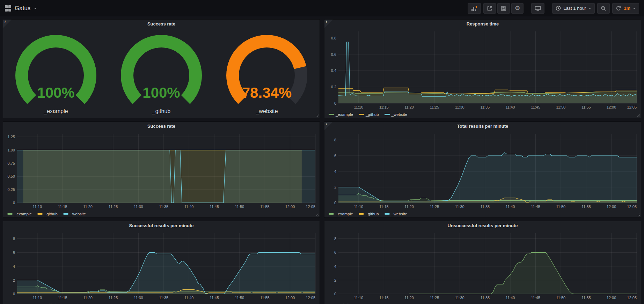  Describe the element at coordinates (483, 266) in the screenshot. I see `unsuccessful-results-chart: 0246811:1011:1511:2011:2511:3011:3511:40…` at that location.